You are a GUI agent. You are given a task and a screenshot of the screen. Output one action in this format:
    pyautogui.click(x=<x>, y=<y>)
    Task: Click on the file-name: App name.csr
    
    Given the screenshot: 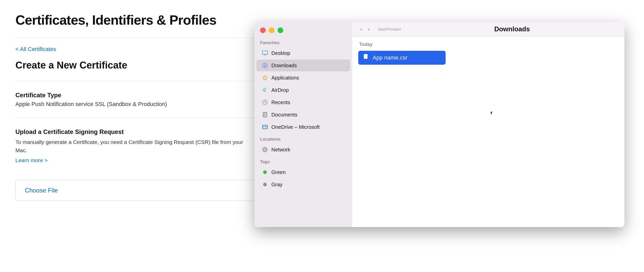 What is the action you would take?
    pyautogui.click(x=390, y=58)
    